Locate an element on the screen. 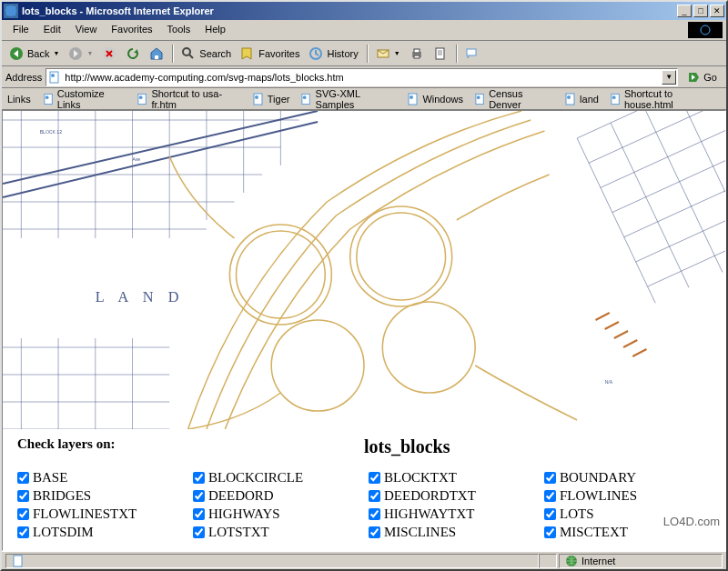 The width and height of the screenshot is (728, 571). link-item: land is located at coordinates (581, 99).